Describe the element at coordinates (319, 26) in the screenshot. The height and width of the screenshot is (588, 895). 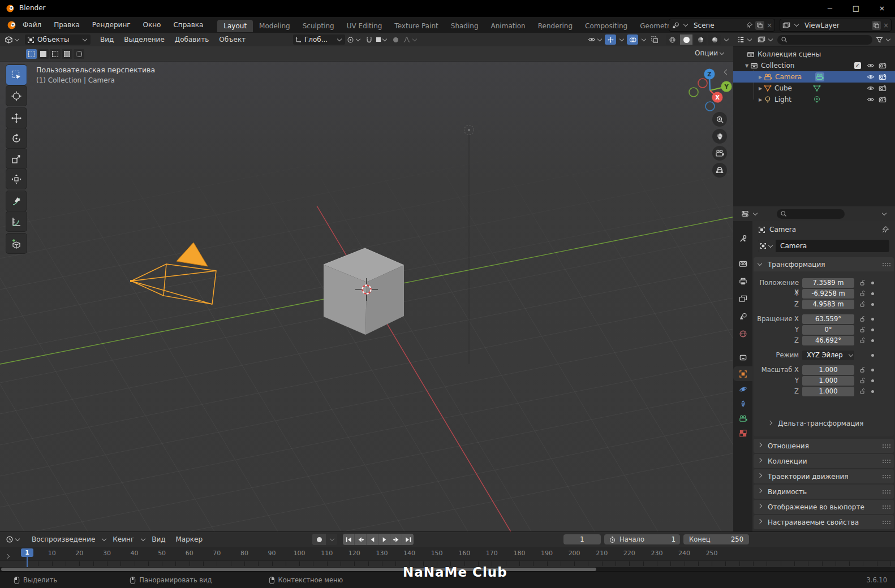
I see `workspace-tab-sculpting: Sculpting` at that location.